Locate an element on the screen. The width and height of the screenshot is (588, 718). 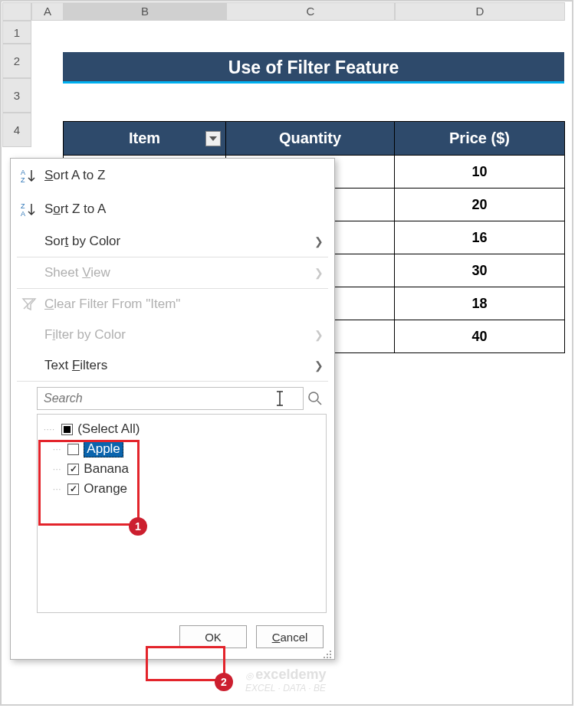
chevron-down-icon is located at coordinates (213, 139).